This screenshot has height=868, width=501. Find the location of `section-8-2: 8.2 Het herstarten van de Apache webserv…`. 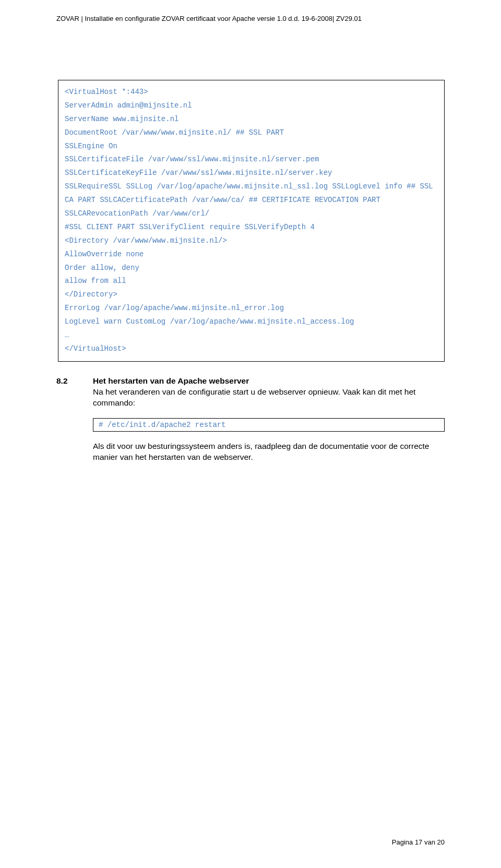

section-8-2: 8.2 Het herstarten van de Apache webserv… is located at coordinates (250, 393).